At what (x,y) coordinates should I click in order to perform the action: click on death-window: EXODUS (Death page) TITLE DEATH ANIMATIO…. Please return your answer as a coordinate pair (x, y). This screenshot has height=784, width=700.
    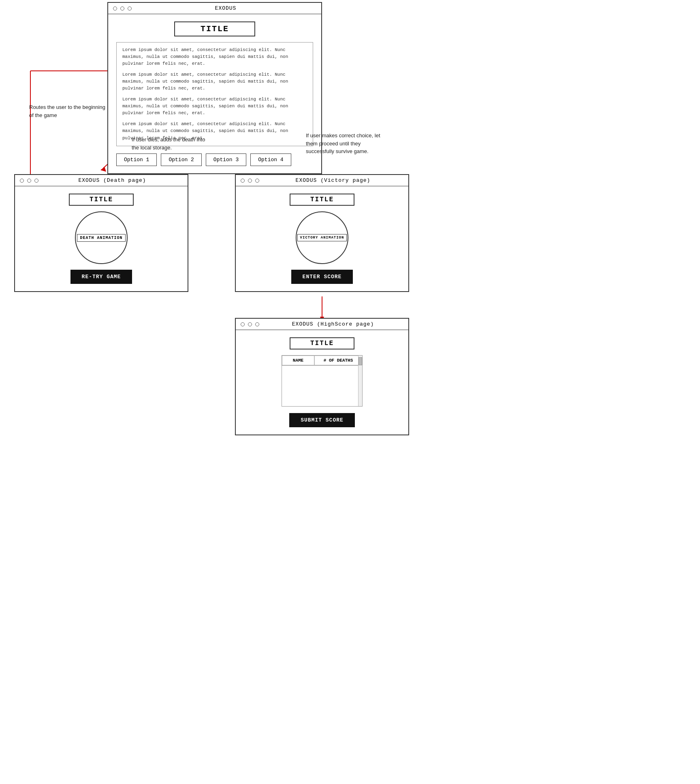
    Looking at the image, I should click on (101, 233).